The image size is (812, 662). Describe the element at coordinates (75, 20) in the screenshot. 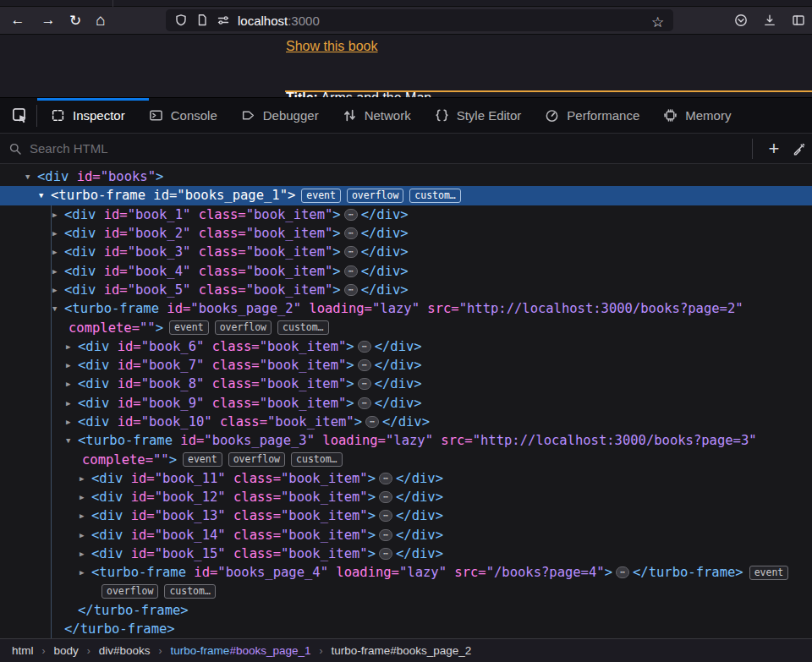

I see `reload-button: ↻` at that location.